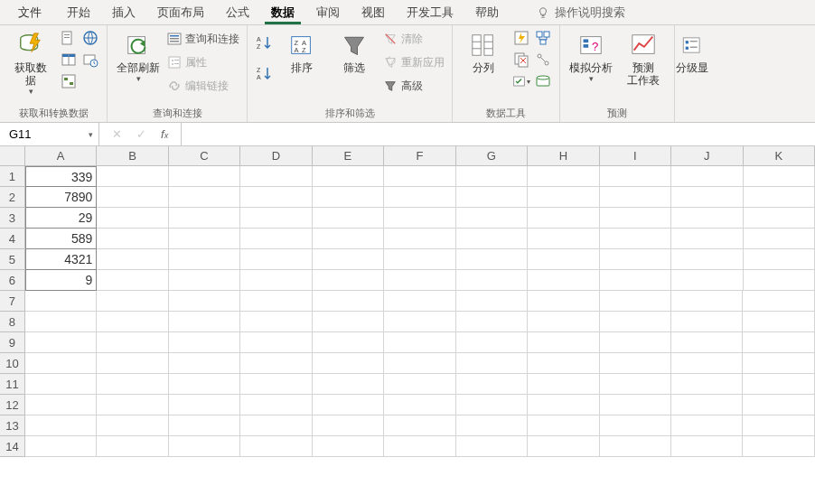 The image size is (815, 504). I want to click on cell: 4321, so click(61, 260).